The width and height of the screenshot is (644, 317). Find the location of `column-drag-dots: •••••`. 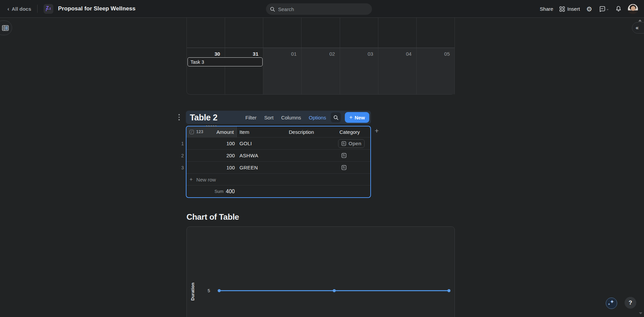

column-drag-dots: ••••• is located at coordinates (212, 126).